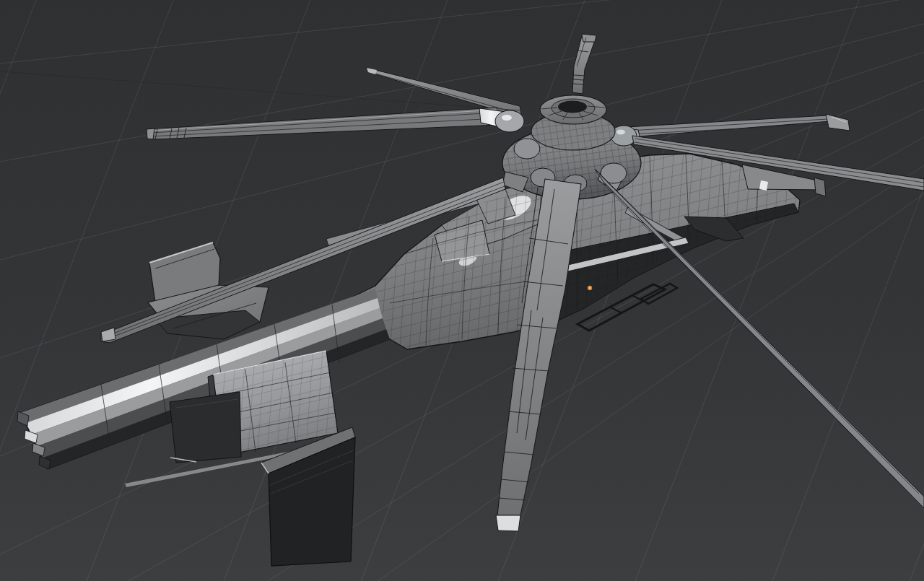 The width and height of the screenshot is (924, 581). Describe the element at coordinates (205, 427) in the screenshot. I see `far-wing-plate` at that location.